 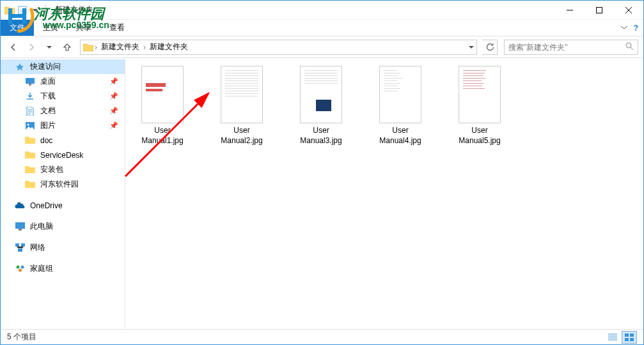 What do you see at coordinates (162, 135) in the screenshot?
I see `file-name: User Manual1.jpg` at bounding box center [162, 135].